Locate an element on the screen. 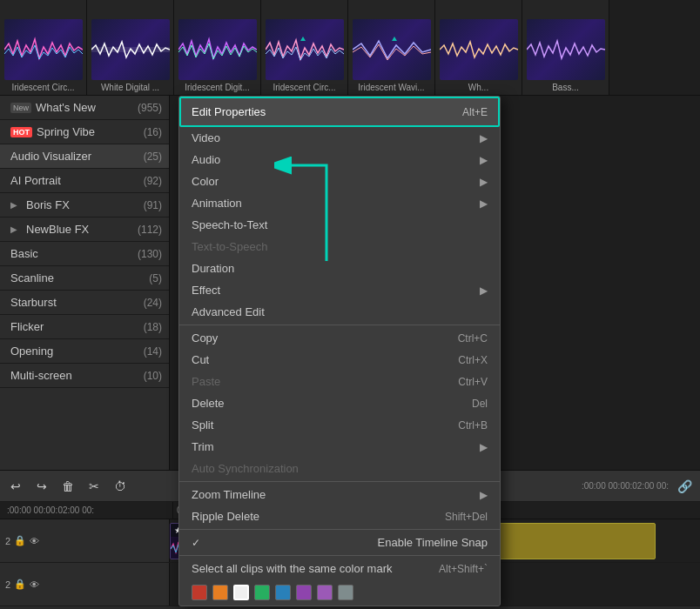  color-picker-row is located at coordinates (340, 592).